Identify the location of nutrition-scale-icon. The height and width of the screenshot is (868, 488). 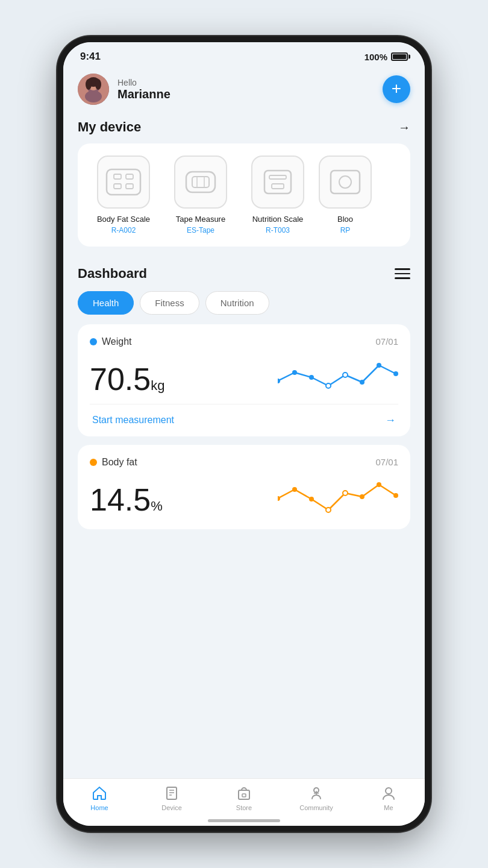
(278, 182).